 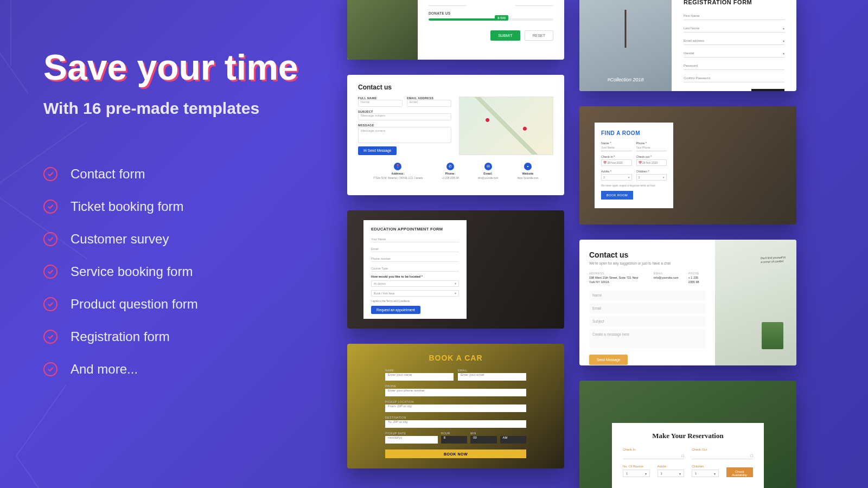 I want to click on template-card-registration: #Collection 2018 REGISTRATION FORM First…, so click(x=688, y=46).